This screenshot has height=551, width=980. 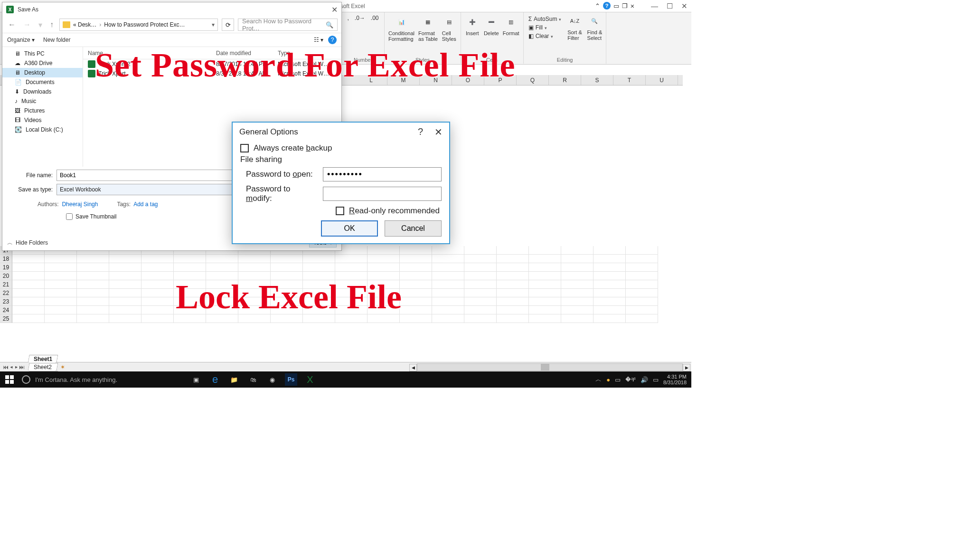 What do you see at coordinates (6, 319) in the screenshot?
I see `row-header: 25` at bounding box center [6, 319].